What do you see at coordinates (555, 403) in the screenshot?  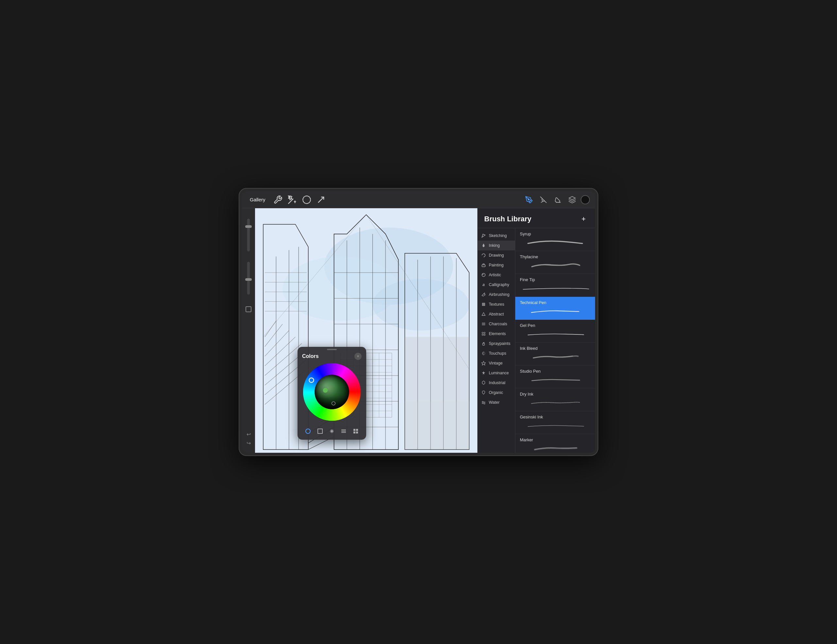 I see `brush-dry-ink-preview` at bounding box center [555, 403].